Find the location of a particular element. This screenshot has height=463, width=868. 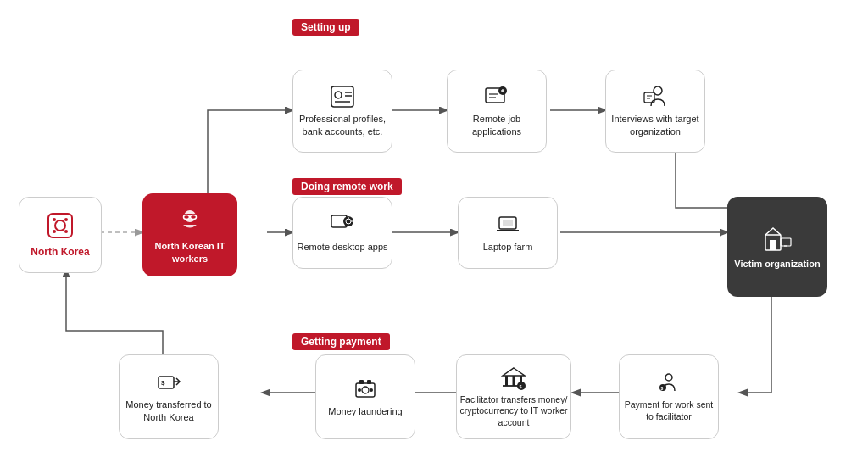

remote-desktop-icon is located at coordinates (342, 225).